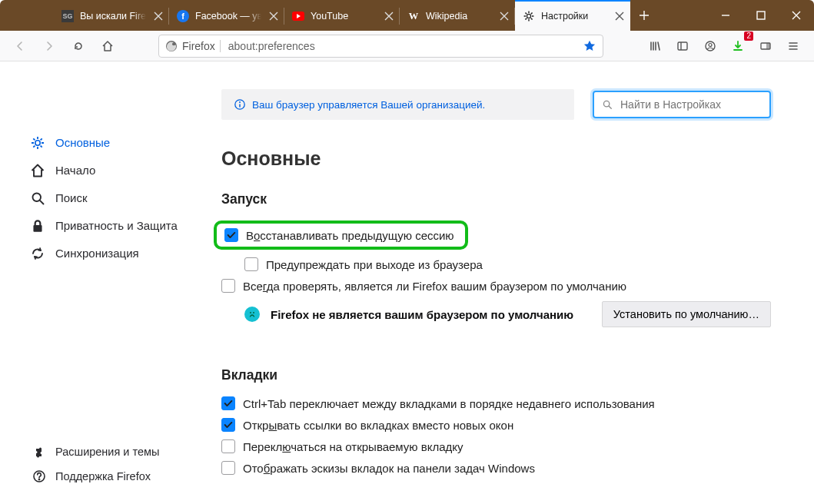 This screenshot has width=814, height=504. What do you see at coordinates (39, 476) in the screenshot?
I see `help-icon` at bounding box center [39, 476].